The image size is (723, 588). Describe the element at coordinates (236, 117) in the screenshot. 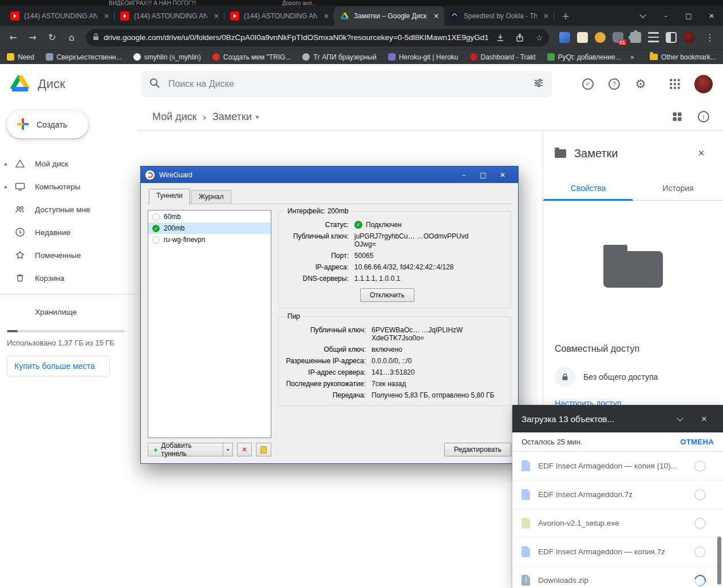

I see `breadcrumb-current: Заметки ▾` at that location.